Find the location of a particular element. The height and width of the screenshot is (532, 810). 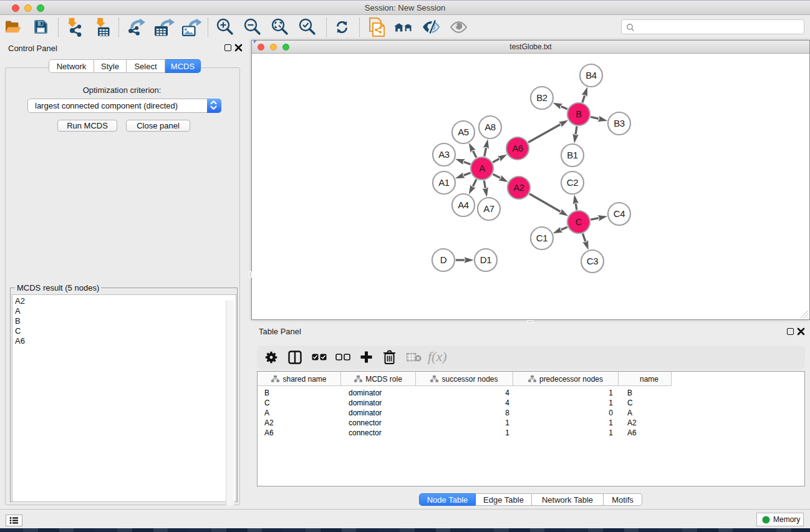

svg-text: B2 is located at coordinates (542, 97).